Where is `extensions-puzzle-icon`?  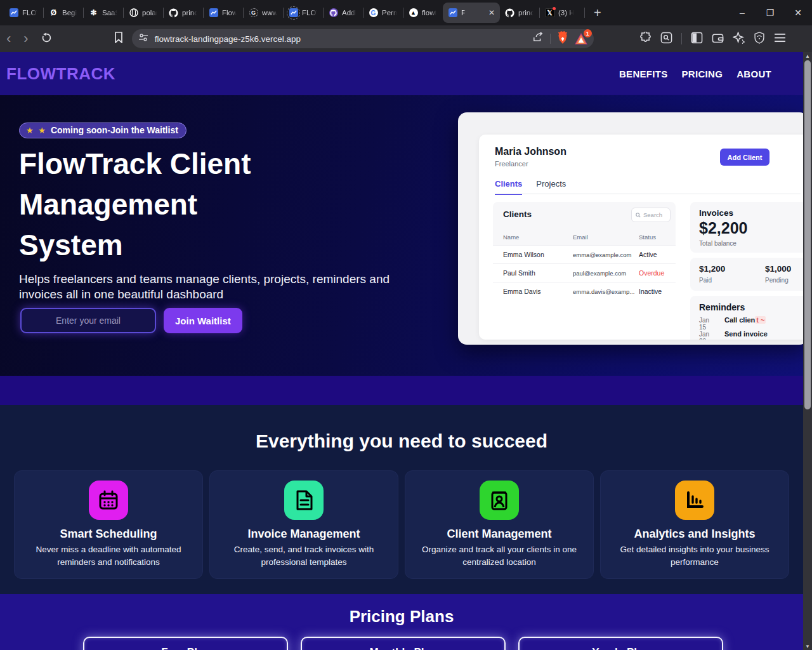 extensions-puzzle-icon is located at coordinates (646, 39).